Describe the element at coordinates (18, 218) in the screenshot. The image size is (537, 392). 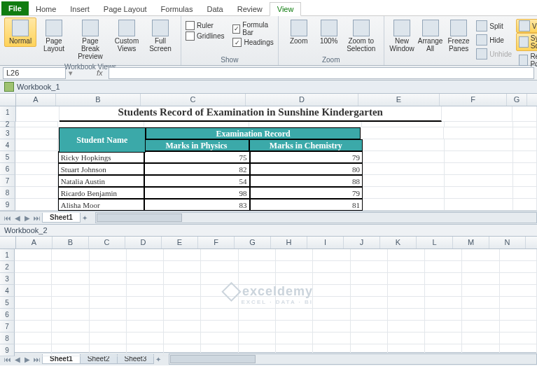
I see `sheet-nav-prev-icon: ◀` at that location.